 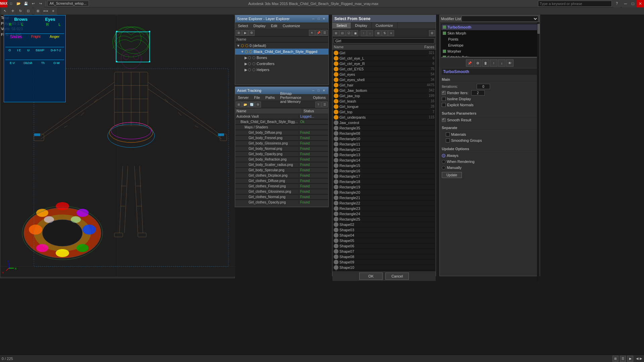 What do you see at coordinates (384, 214) in the screenshot?
I see `scene-object-30: Rectangle24` at bounding box center [384, 214].